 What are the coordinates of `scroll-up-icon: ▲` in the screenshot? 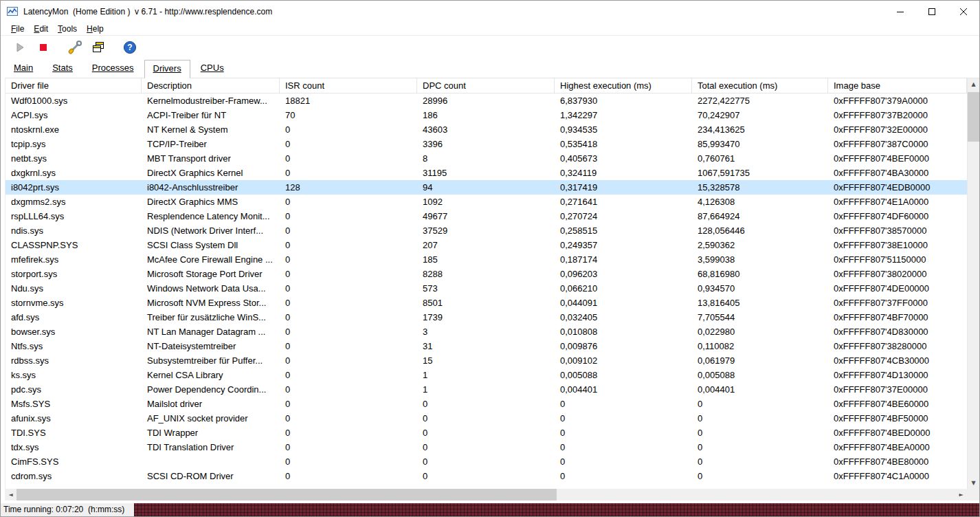 It's located at (973, 84).